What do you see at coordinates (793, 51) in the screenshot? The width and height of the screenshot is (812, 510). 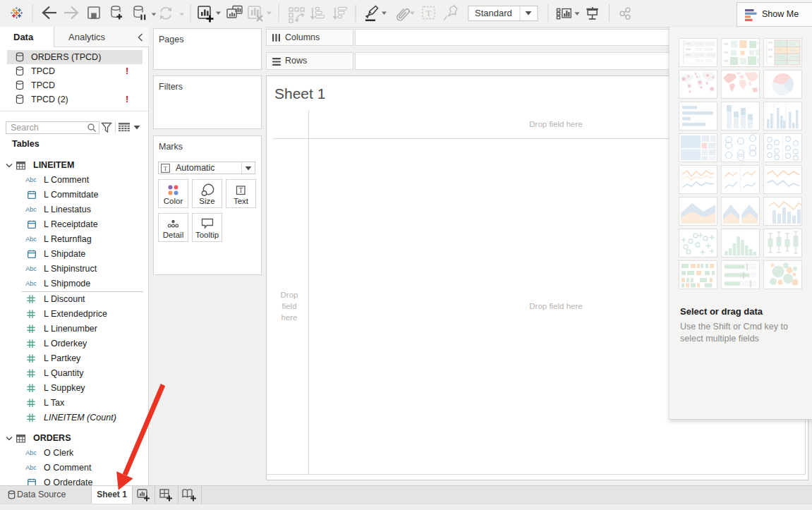 I see `svg-text: 940` at bounding box center [793, 51].